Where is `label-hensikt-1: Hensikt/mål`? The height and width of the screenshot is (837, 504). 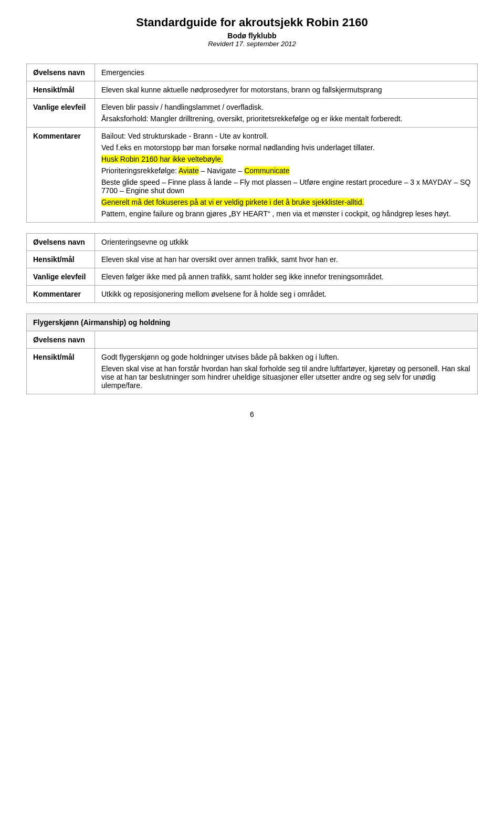
label-hensikt-1: Hensikt/mål is located at coordinates (61, 90).